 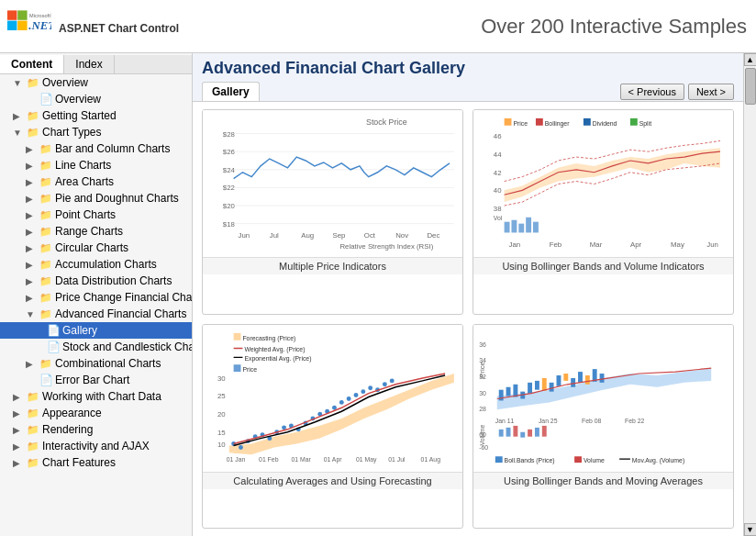 I want to click on scroll-up-button: ▲, so click(x=750, y=60).